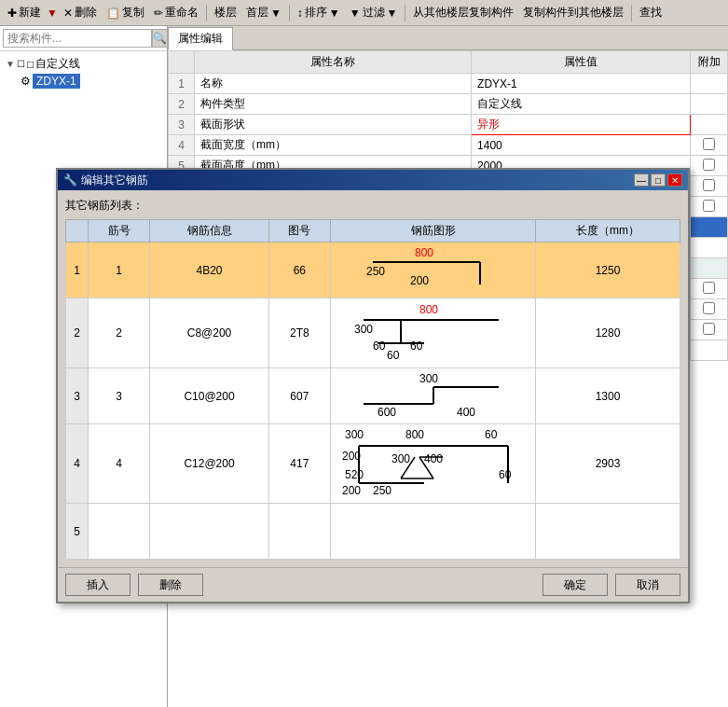  Describe the element at coordinates (125, 13) in the screenshot. I see `copy-button: 📋 复制` at that location.